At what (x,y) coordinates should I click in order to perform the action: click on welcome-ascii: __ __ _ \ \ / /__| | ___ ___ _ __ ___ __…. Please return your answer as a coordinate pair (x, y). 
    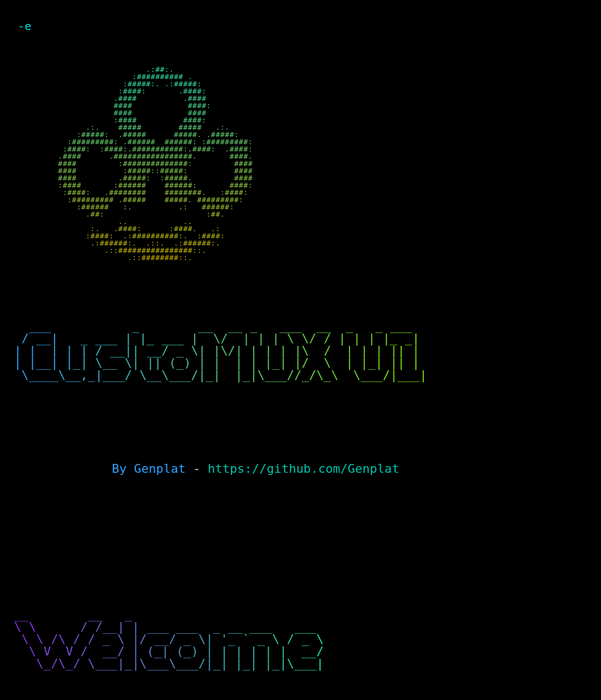
    Looking at the image, I should click on (302, 639).